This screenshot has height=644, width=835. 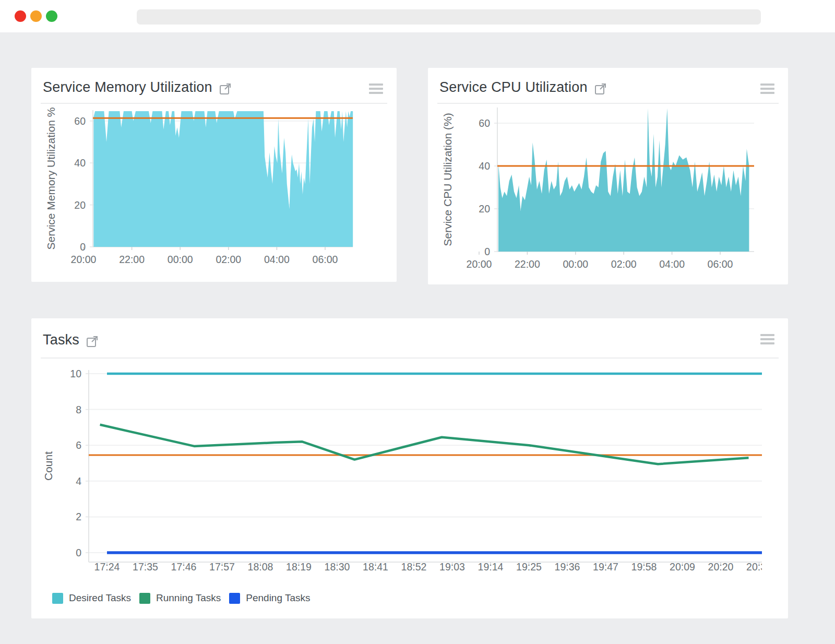 I want to click on pending-tasks-swatch-icon, so click(x=235, y=598).